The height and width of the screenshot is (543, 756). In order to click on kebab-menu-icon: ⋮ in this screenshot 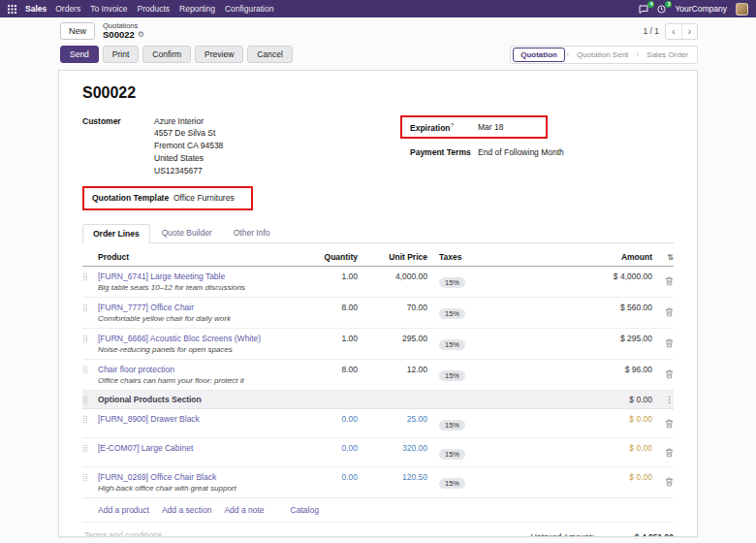, I will do `click(663, 399)`.